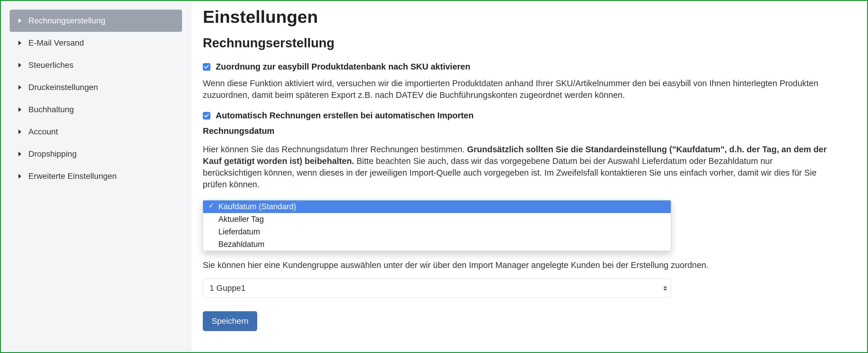 This screenshot has width=868, height=353. I want to click on nav-item-account: Account, so click(96, 132).